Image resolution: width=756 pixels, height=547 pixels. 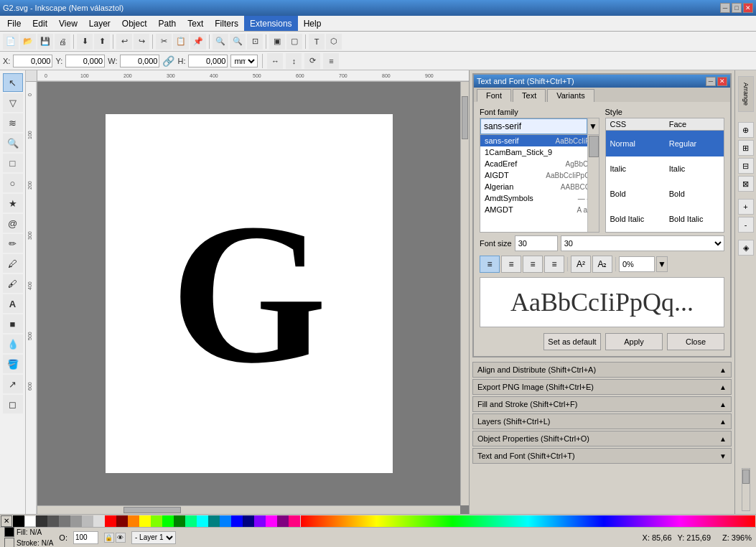 I want to click on h-scroll-thumb, so click(x=152, y=510).